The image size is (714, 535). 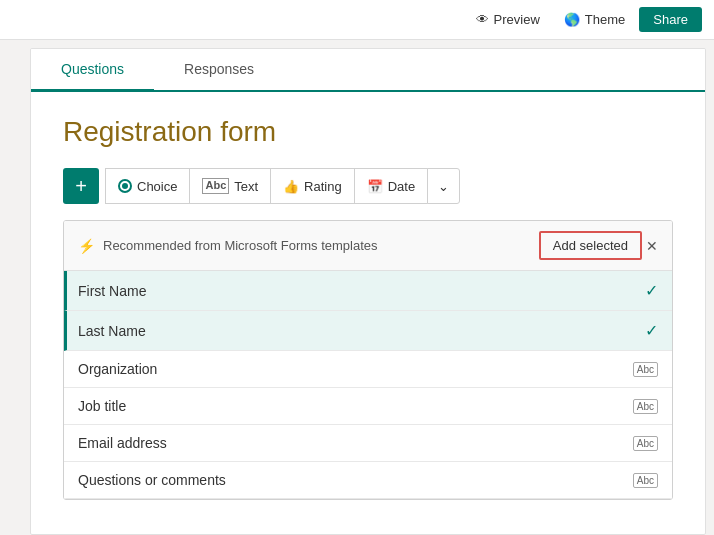 What do you see at coordinates (81, 186) in the screenshot?
I see `add-question-button: +` at bounding box center [81, 186].